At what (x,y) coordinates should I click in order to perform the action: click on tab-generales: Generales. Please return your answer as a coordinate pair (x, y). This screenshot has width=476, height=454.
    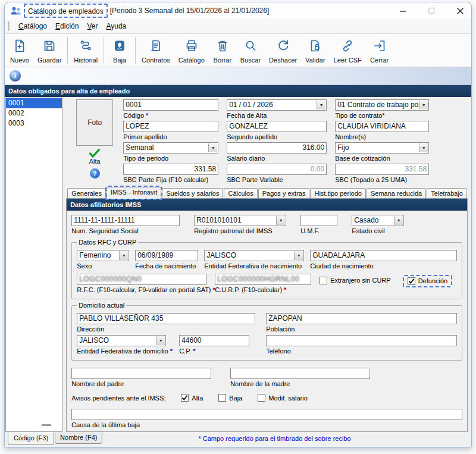
    Looking at the image, I should click on (87, 193).